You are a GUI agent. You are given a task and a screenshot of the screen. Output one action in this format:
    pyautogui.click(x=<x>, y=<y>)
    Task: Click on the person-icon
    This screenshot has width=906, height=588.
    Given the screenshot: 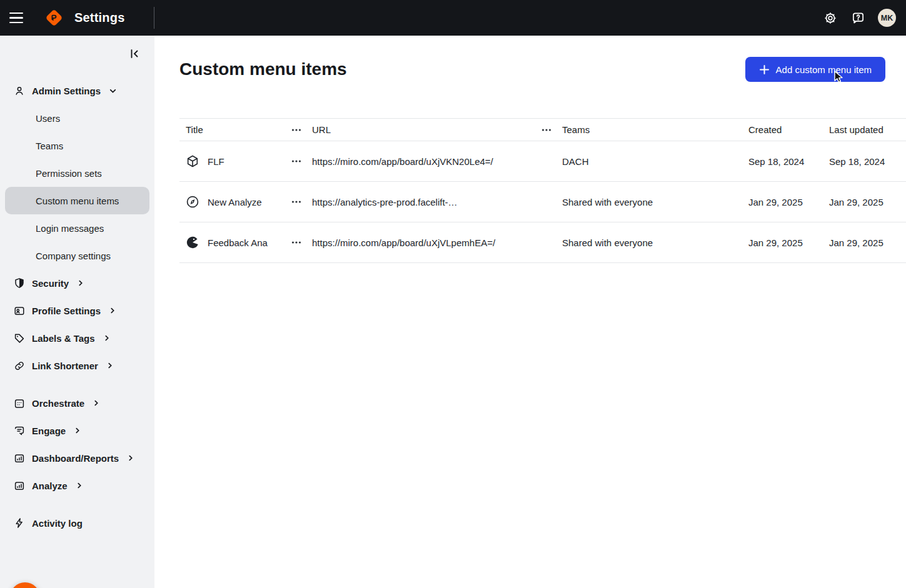 What is the action you would take?
    pyautogui.click(x=19, y=91)
    